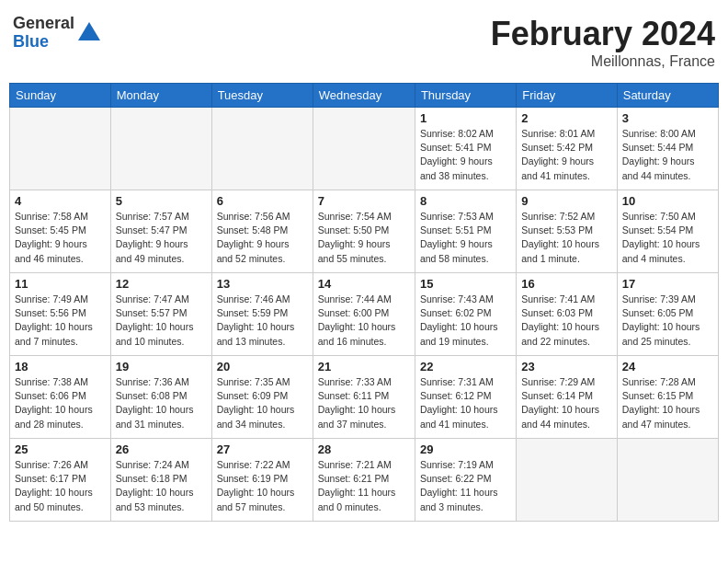 The width and height of the screenshot is (728, 563). Describe the element at coordinates (667, 155) in the screenshot. I see `day-info: Sunrise: 8:00 AMSunset: 5:44 PMDaylight:…` at that location.